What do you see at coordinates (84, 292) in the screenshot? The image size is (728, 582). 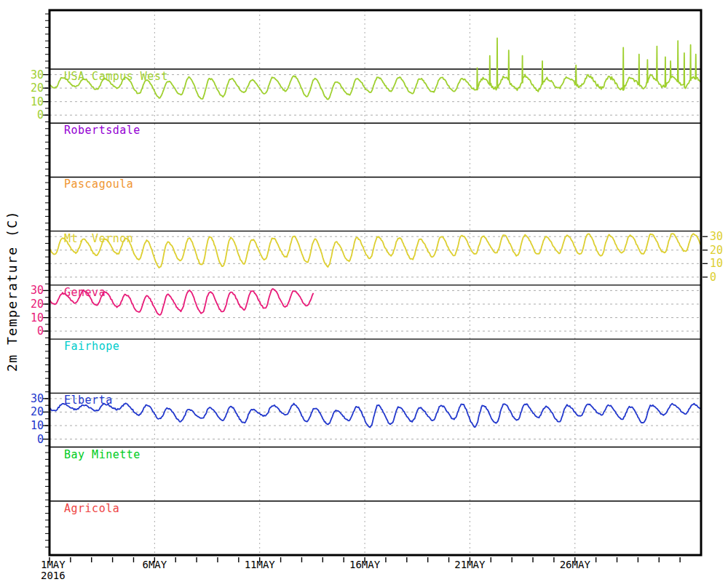 I see `station-label-geneva: Geneva` at bounding box center [84, 292].